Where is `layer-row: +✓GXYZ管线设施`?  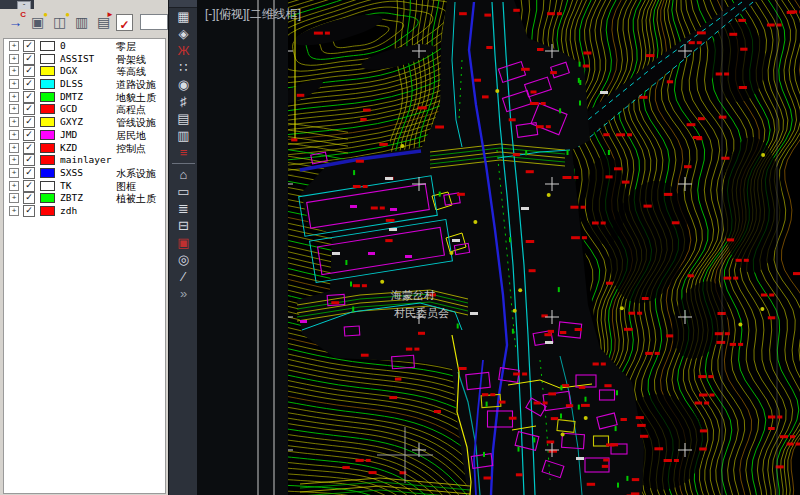
layer-row: +✓GXYZ管线设施 is located at coordinates (84, 122).